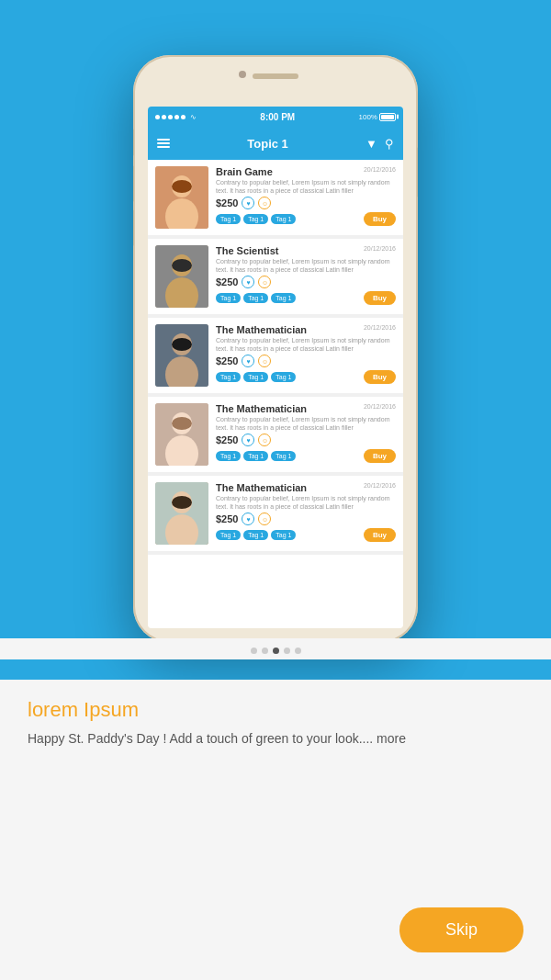  I want to click on phone-camera, so click(242, 74).